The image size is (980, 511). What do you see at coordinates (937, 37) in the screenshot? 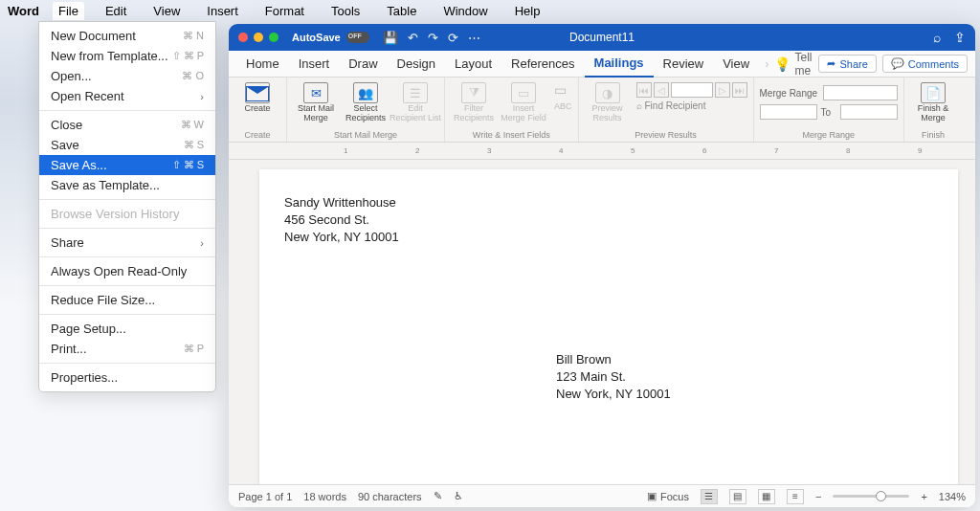
I see `search-icon: ⌕` at bounding box center [937, 37].